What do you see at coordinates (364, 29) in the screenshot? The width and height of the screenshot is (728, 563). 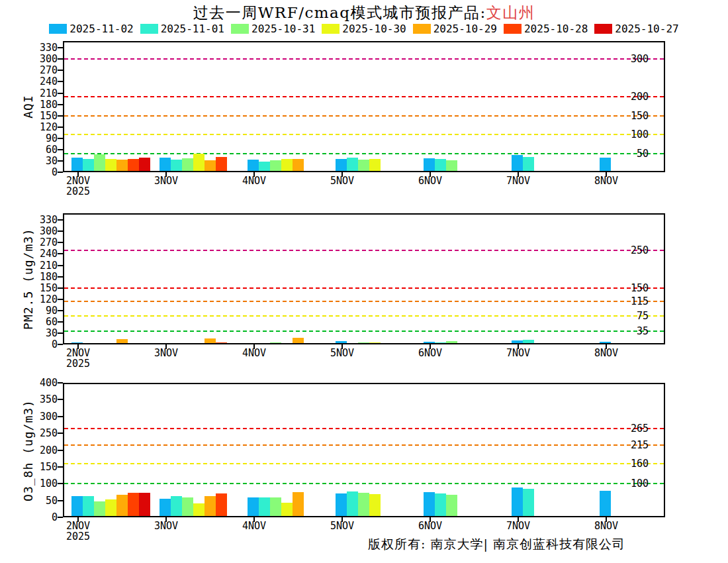 I see `legend: 2025-11-022025-11-012025-10-312025-10-30…` at bounding box center [364, 29].